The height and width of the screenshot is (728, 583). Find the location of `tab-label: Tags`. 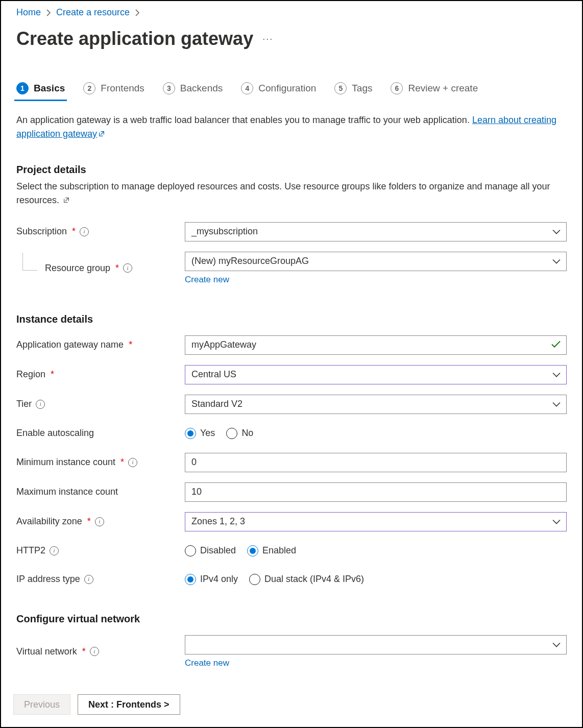

tab-label: Tags is located at coordinates (362, 88).